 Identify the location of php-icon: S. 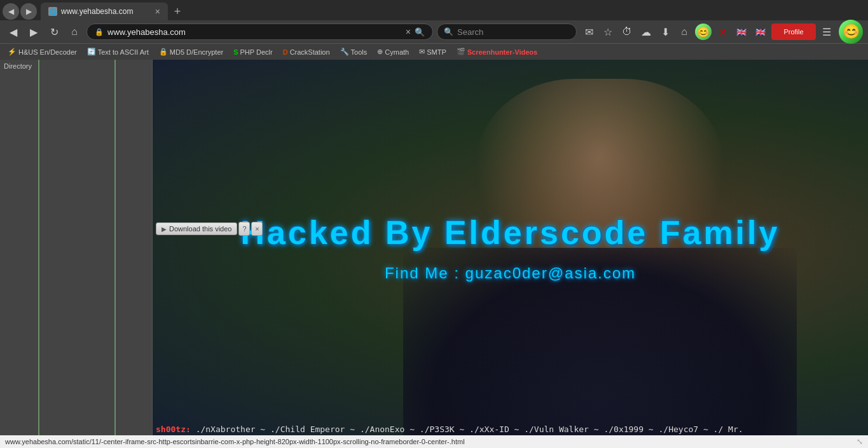
(235, 52).